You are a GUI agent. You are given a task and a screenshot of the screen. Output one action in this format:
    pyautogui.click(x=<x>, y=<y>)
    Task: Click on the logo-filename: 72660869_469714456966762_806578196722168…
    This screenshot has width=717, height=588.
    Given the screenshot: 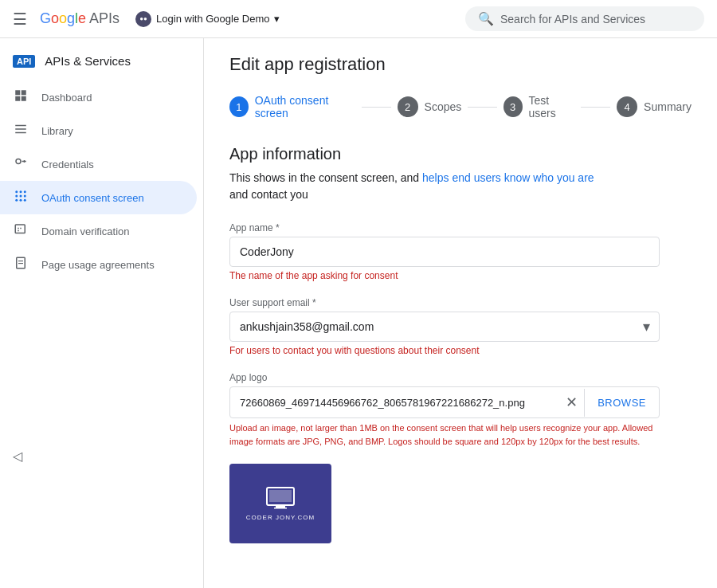 What is the action you would take?
    pyautogui.click(x=395, y=403)
    